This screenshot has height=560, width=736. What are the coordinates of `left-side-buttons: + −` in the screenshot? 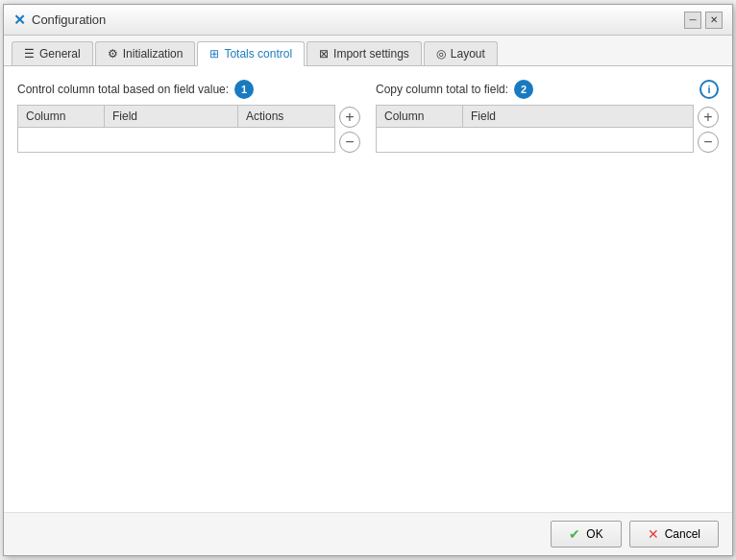 It's located at (350, 129).